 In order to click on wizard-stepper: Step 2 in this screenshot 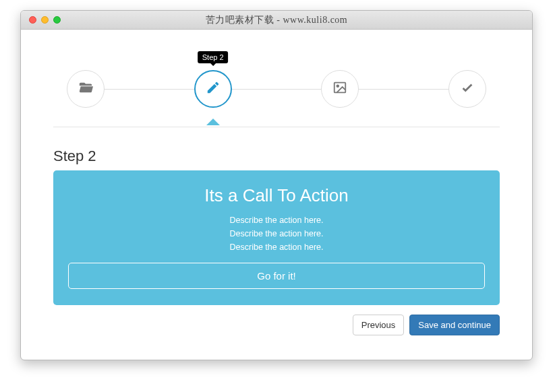, I will do `click(276, 82)`.